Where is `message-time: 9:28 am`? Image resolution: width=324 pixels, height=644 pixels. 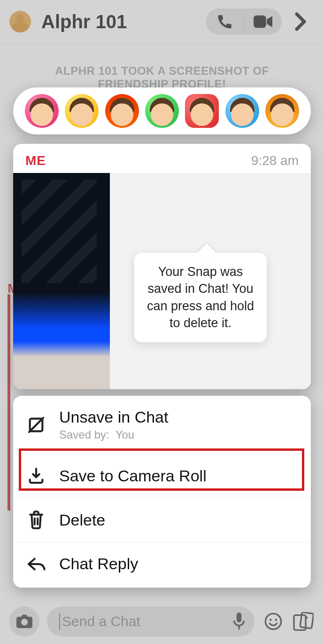 message-time: 9:28 am is located at coordinates (275, 161).